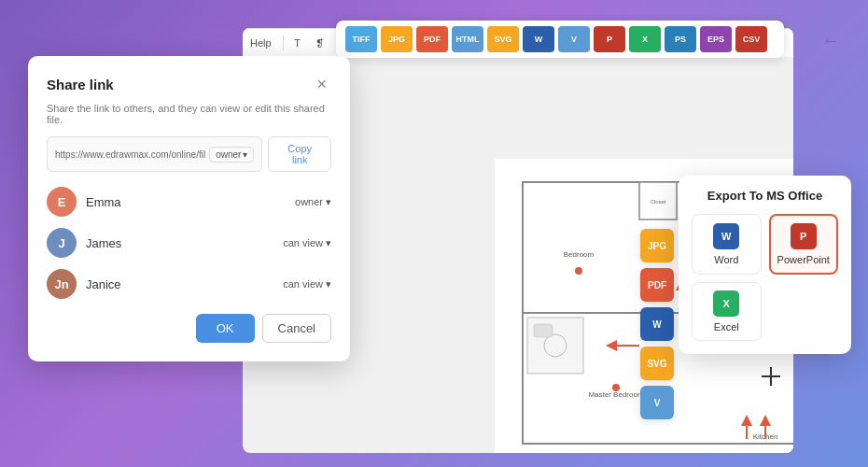 Image resolution: width=868 pixels, height=467 pixels. Describe the element at coordinates (284, 43) in the screenshot. I see `toolbar-divider` at that location.